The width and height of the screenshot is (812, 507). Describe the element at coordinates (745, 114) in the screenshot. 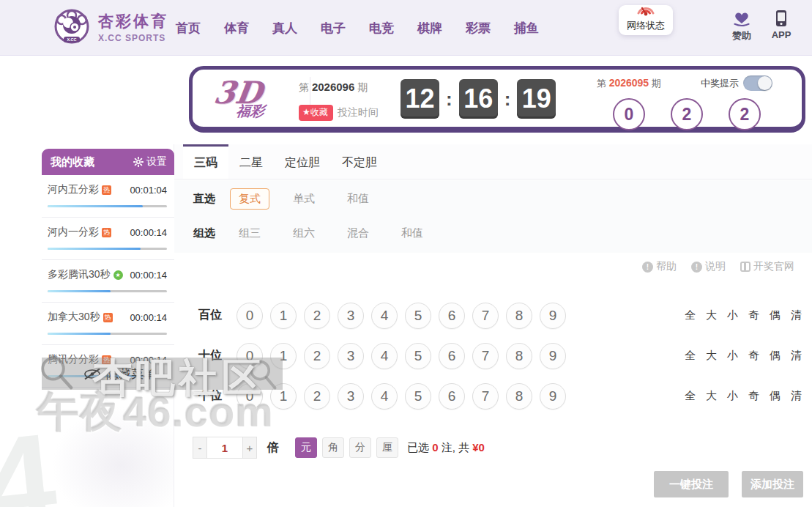

I see `draw-number: 2` at that location.